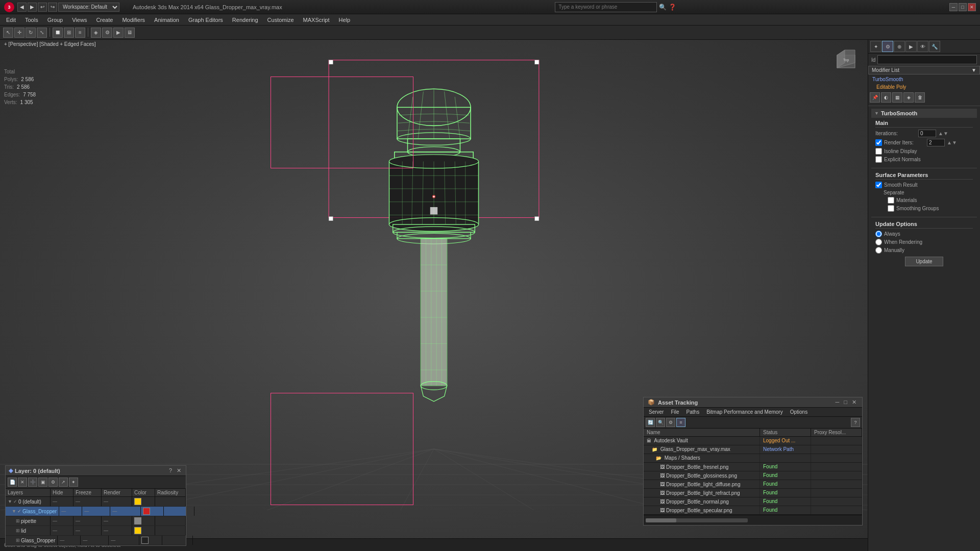  I want to click on menu-graph-editors: Graph Editors, so click(206, 20).